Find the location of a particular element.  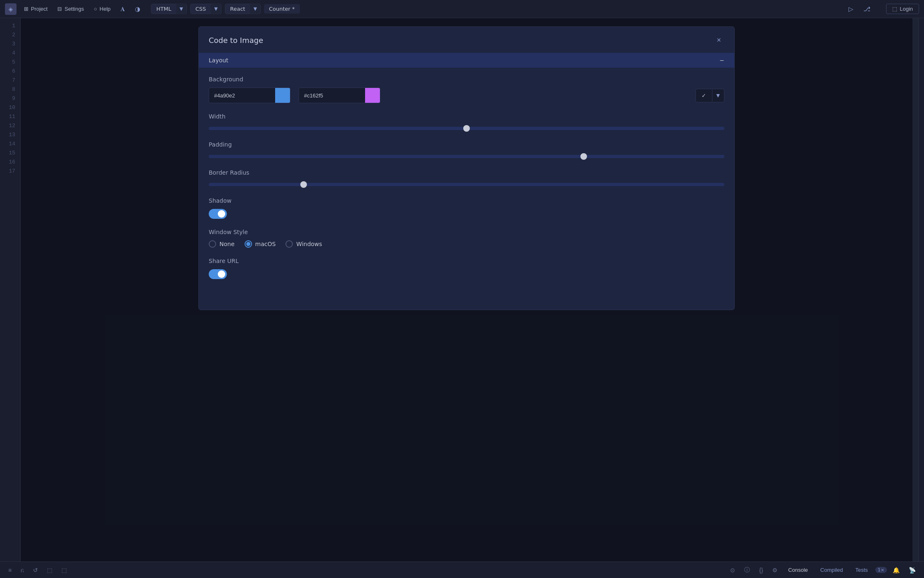

background-label: Background is located at coordinates (467, 79).